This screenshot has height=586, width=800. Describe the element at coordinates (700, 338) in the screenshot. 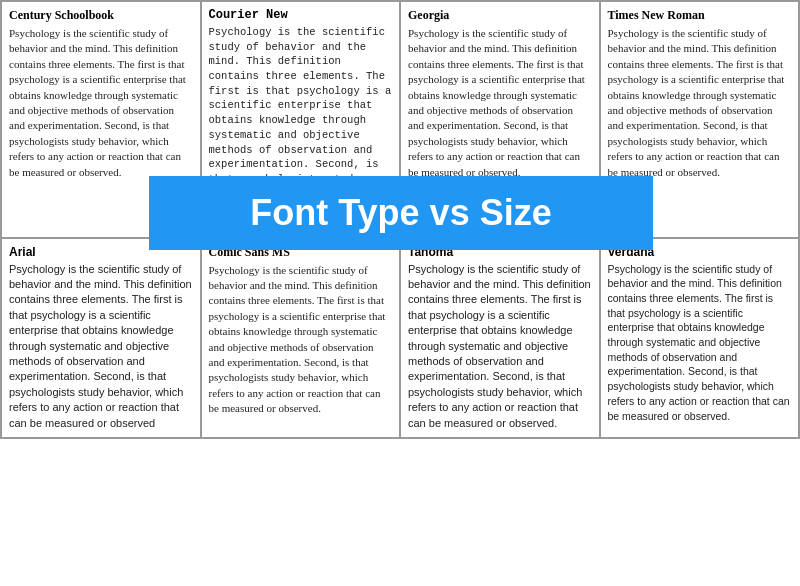

I see `cell-verdana: Verdana Psychology is the scientific stu…` at that location.